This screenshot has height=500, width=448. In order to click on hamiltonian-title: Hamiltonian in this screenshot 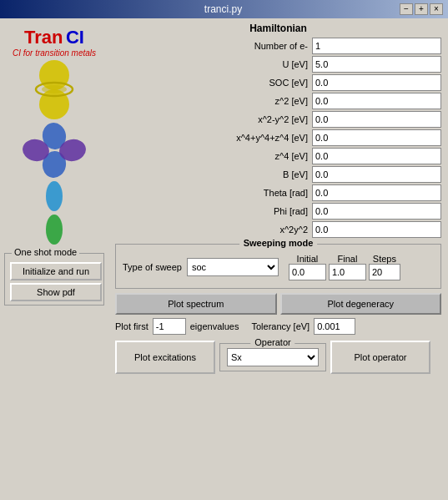, I will do `click(279, 28)`.